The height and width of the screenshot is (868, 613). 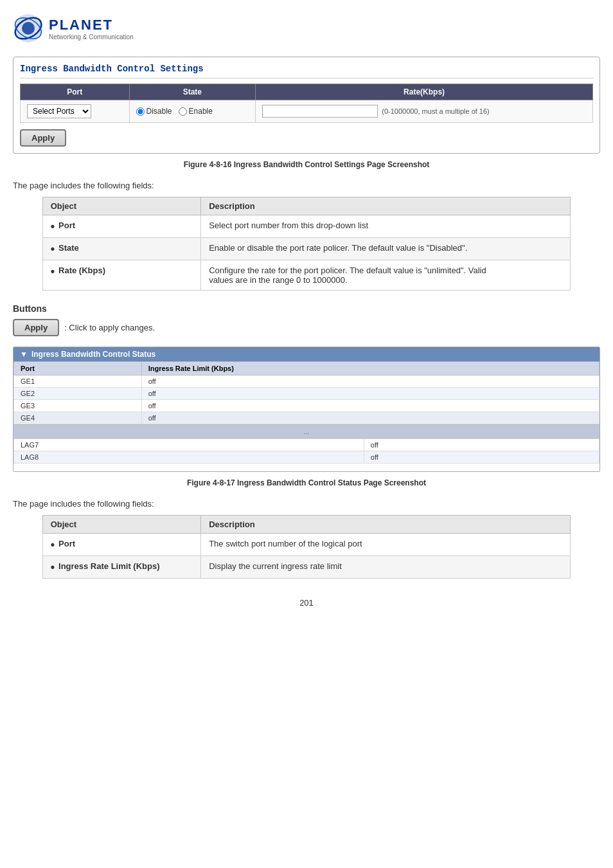 What do you see at coordinates (78, 369) in the screenshot?
I see `status-col-port: Port` at bounding box center [78, 369].